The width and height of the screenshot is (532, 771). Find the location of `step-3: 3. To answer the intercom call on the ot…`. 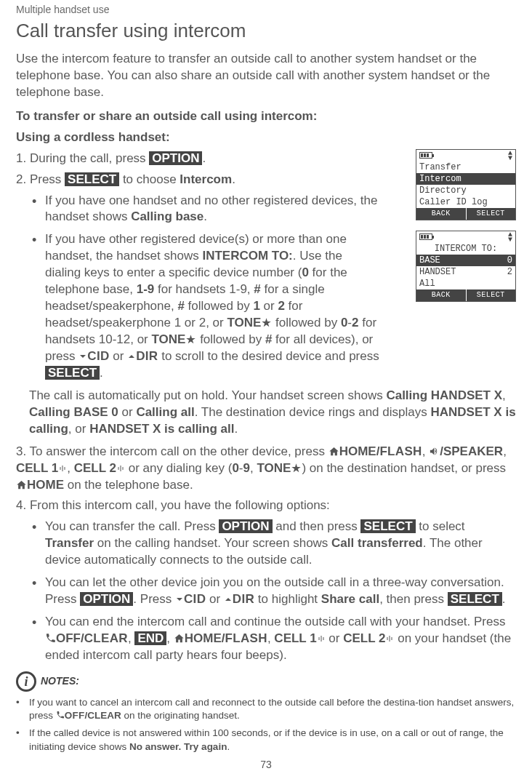

step-3: 3. To answer the intercom call on the ot… is located at coordinates (266, 468).